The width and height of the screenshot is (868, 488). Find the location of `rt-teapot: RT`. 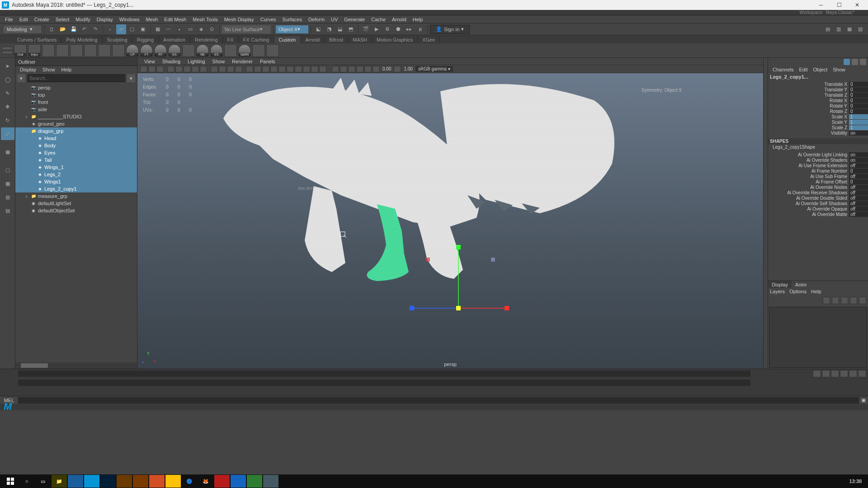

rt-teapot: RT is located at coordinates (160, 51).